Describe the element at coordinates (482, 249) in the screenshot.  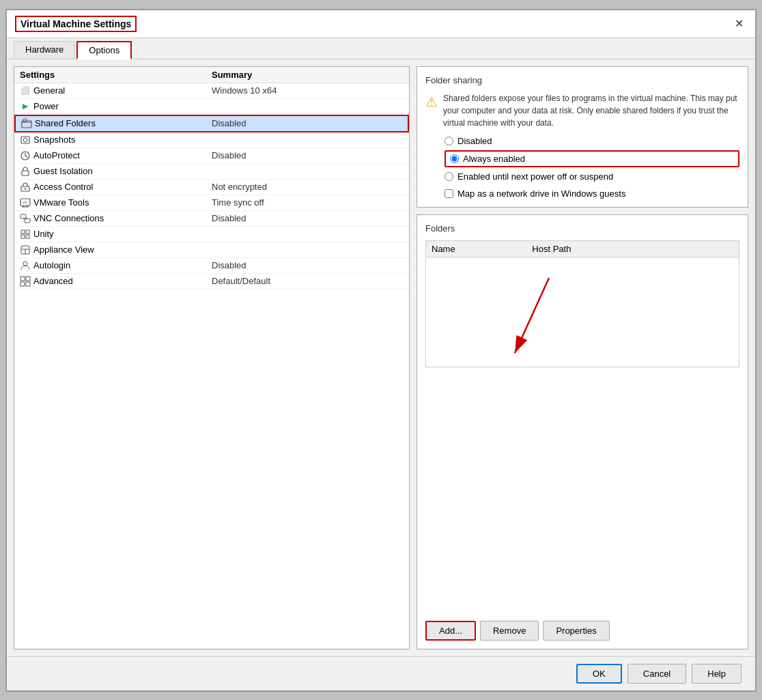
I see `col-header-name: Name` at that location.